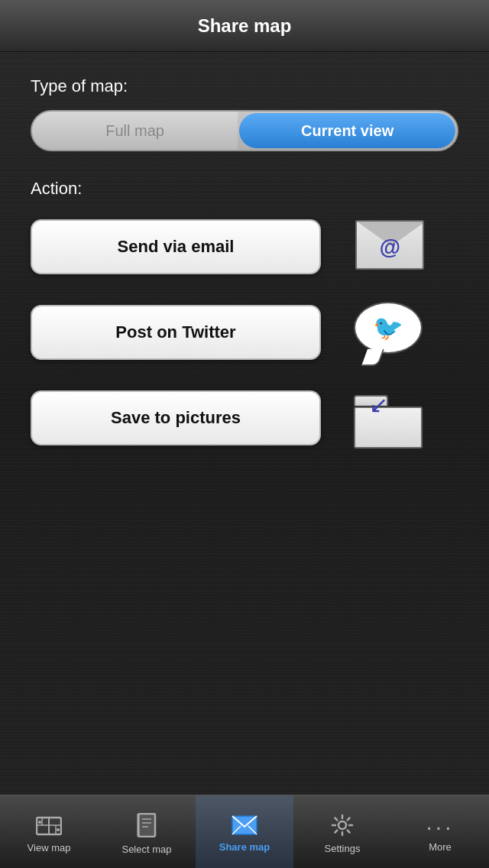 The image size is (489, 868). What do you see at coordinates (440, 827) in the screenshot?
I see `more-dots-icon: ···` at bounding box center [440, 827].